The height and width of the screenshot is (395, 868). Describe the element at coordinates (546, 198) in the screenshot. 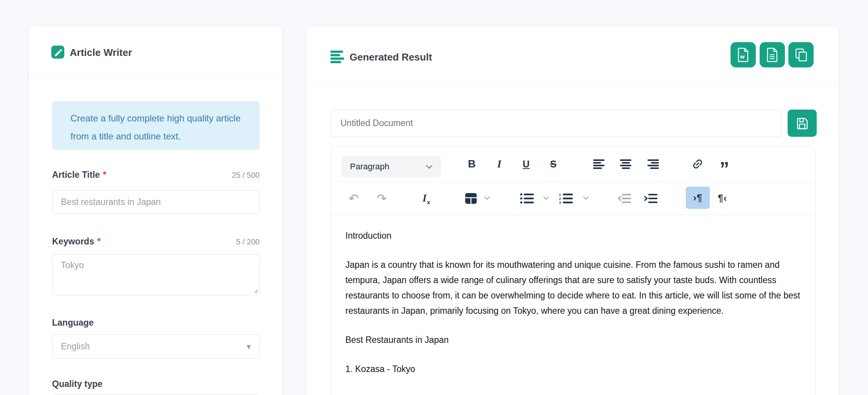

I see `bulleted-list-chevron-icon` at that location.